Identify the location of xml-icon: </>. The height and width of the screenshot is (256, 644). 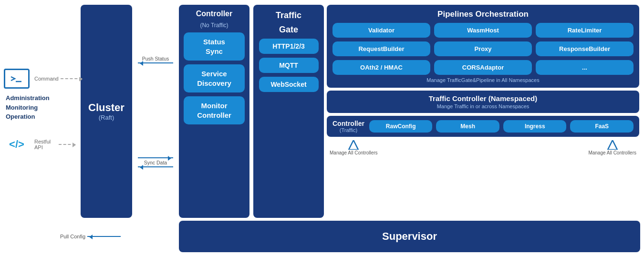
(17, 144).